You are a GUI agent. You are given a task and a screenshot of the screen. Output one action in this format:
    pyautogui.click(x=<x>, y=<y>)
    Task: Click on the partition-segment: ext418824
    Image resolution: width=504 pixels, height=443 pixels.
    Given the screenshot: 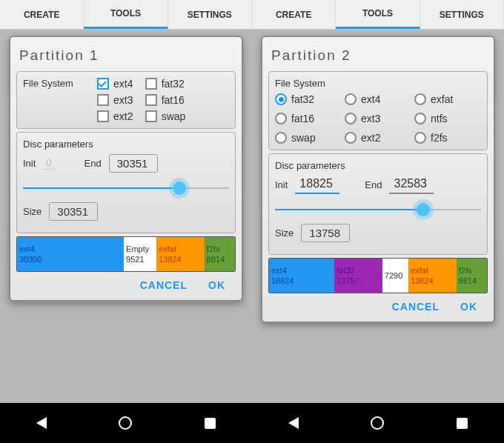 What is the action you would take?
    pyautogui.click(x=302, y=276)
    